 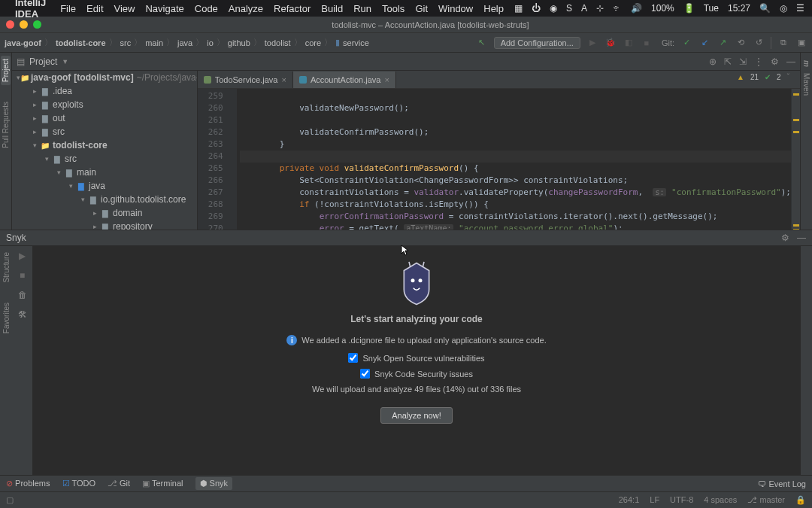 I want to click on snyk-check-code: Snyk Code Security issues, so click(x=417, y=373).